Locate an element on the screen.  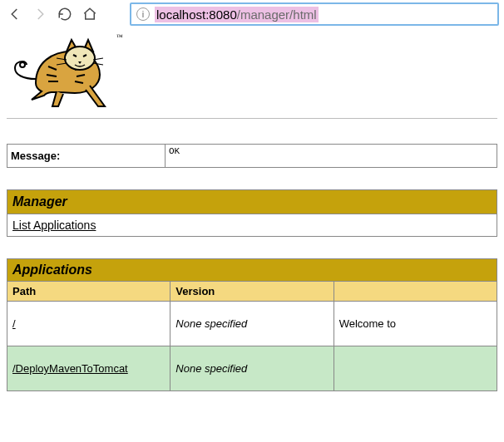
url-path: /manager/html is located at coordinates (277, 15).